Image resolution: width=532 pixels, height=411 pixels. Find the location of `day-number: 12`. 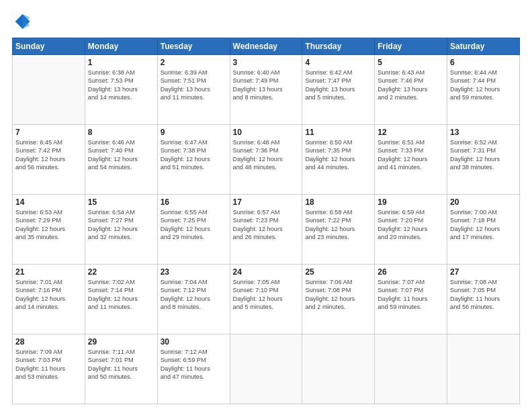

day-number: 12 is located at coordinates (411, 132).